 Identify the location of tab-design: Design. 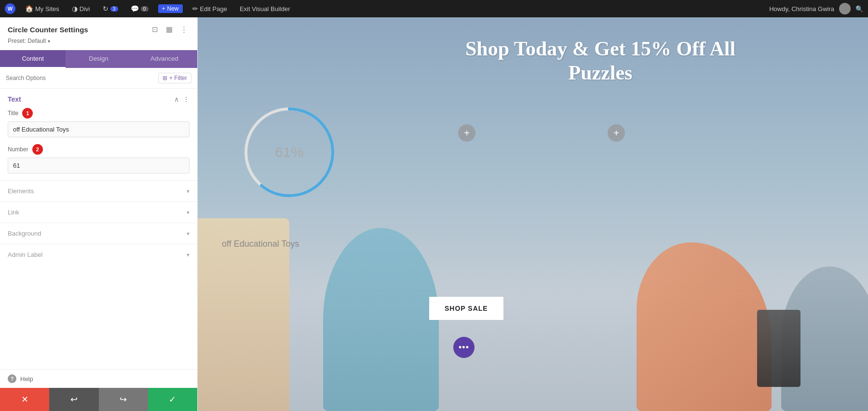
(98, 59).